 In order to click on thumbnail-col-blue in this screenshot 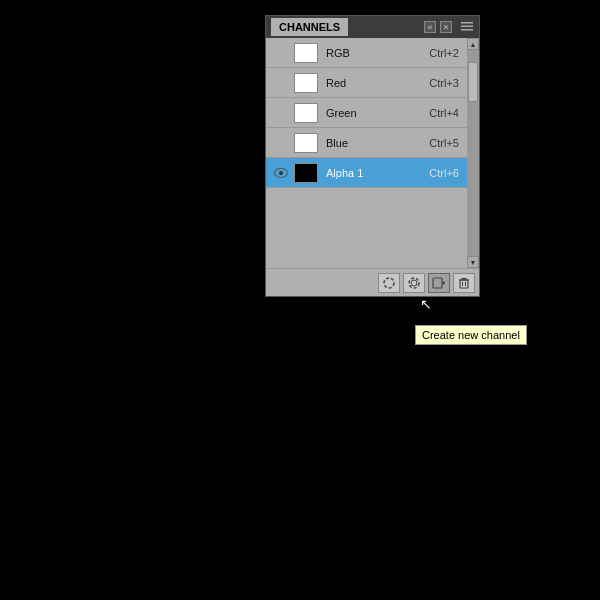, I will do `click(306, 143)`.